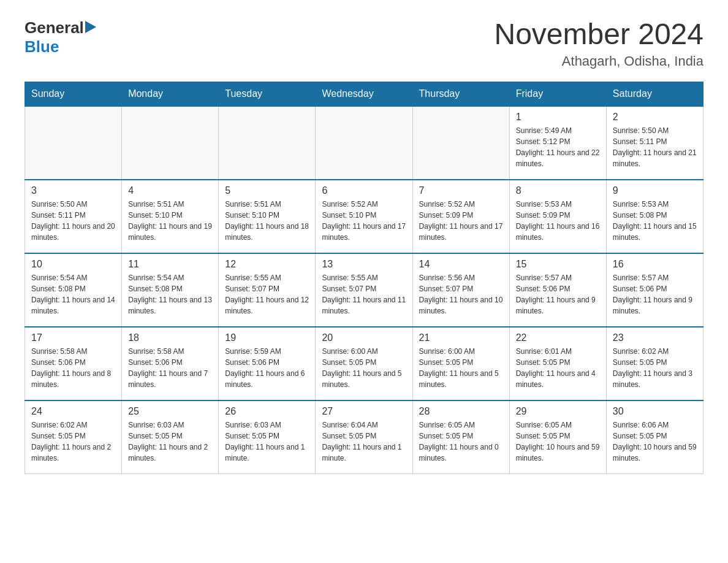 The image size is (728, 563). What do you see at coordinates (654, 290) in the screenshot?
I see `calendar-cell-w3-d7: 16Sunrise: 5:57 AMSunset: 5:06 PMDayligh…` at bounding box center [654, 290].